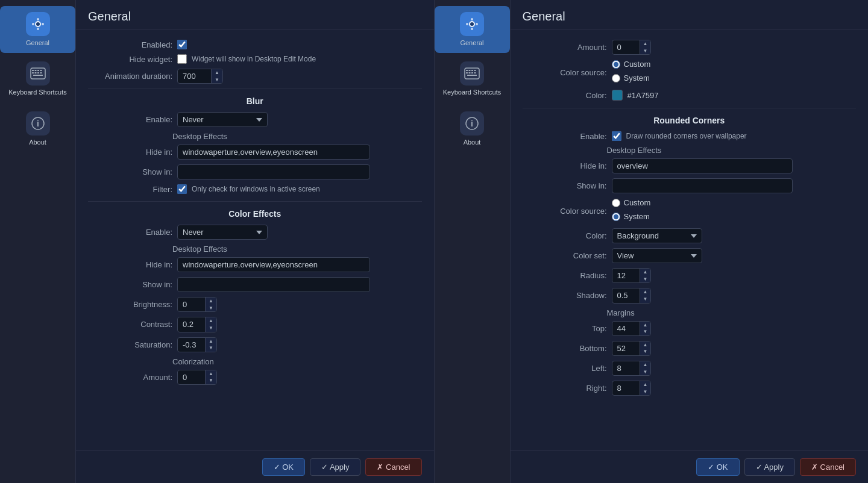 The height and width of the screenshot is (483, 868). Describe the element at coordinates (211, 301) in the screenshot. I see `brightness-up: ▲` at that location.